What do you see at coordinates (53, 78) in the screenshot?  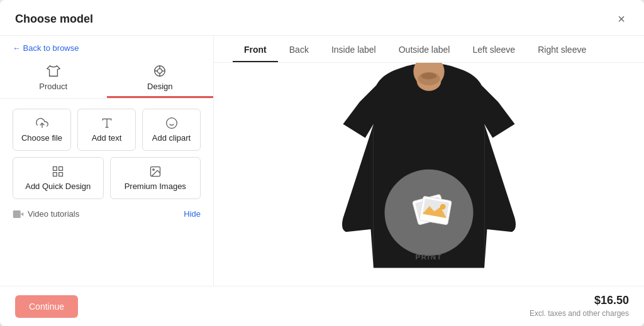 I see `tab-product: Product` at bounding box center [53, 78].